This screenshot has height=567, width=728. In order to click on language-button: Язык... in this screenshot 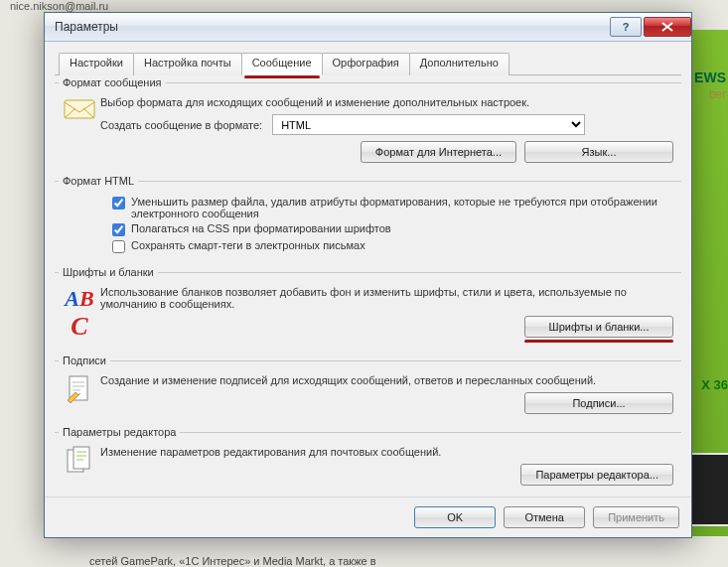, I will do `click(599, 152)`.